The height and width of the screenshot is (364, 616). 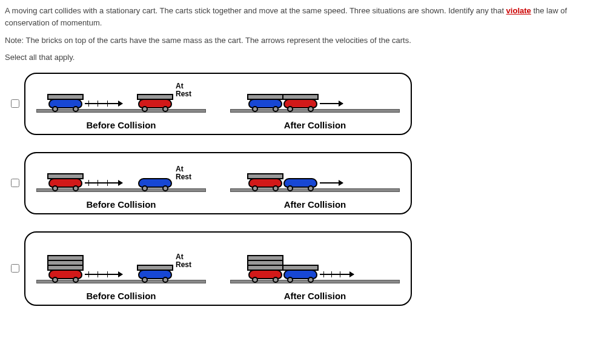 What do you see at coordinates (308, 17) in the screenshot?
I see `question-intro: A moving cart collides with a stationary…` at bounding box center [308, 17].